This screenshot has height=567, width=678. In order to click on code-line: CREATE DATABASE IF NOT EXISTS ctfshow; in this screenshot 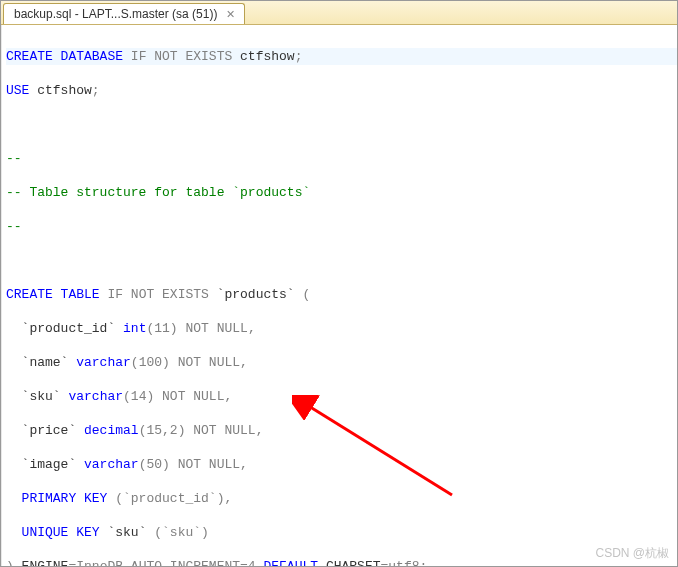, I will do `click(342, 56)`.